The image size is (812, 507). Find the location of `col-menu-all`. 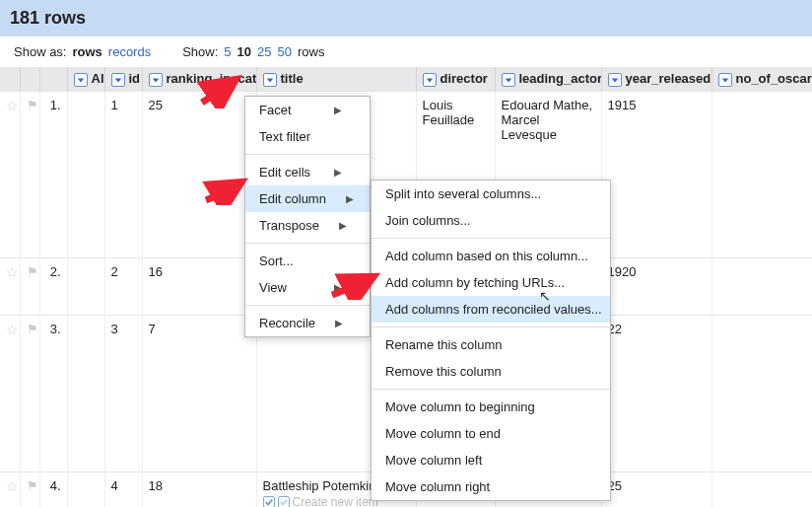

col-menu-all is located at coordinates (81, 80).